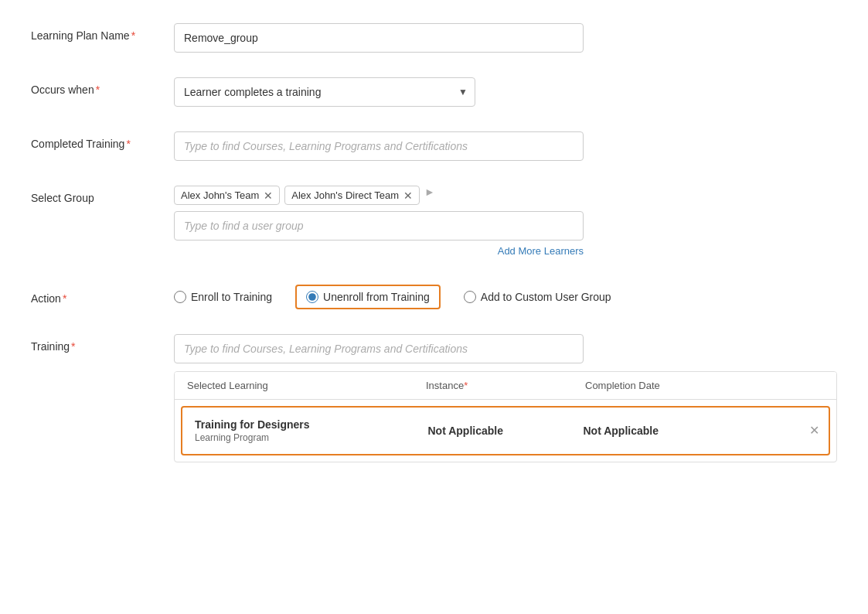  Describe the element at coordinates (227, 195) in the screenshot. I see `group-tag-1: Alex John's Team ✕` at that location.